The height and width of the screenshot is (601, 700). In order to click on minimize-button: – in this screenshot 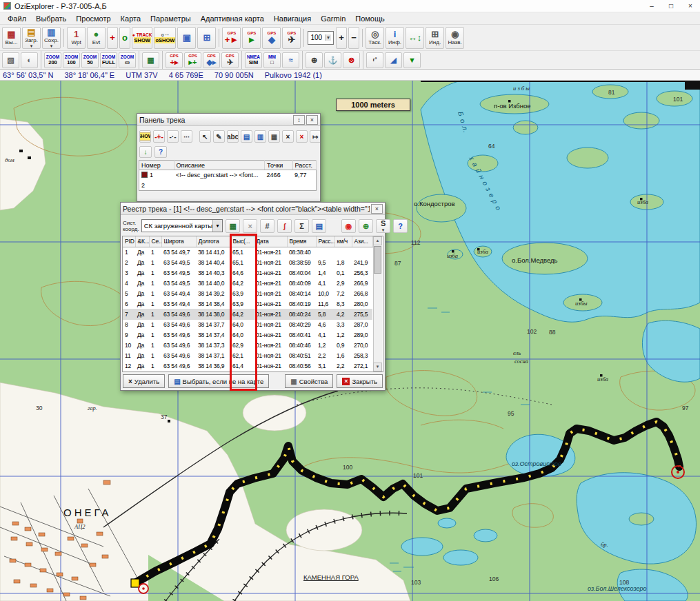, I will do `click(652, 6)`.